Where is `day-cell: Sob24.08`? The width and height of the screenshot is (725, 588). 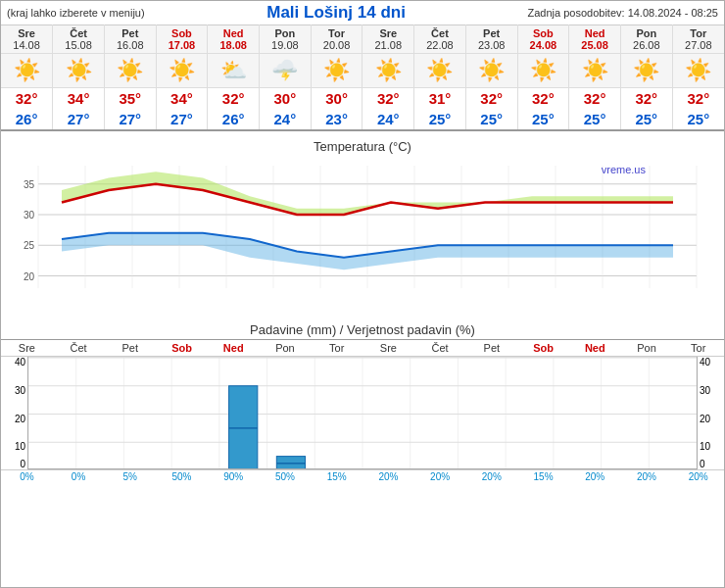
day-cell: Sob24.08 is located at coordinates (543, 39).